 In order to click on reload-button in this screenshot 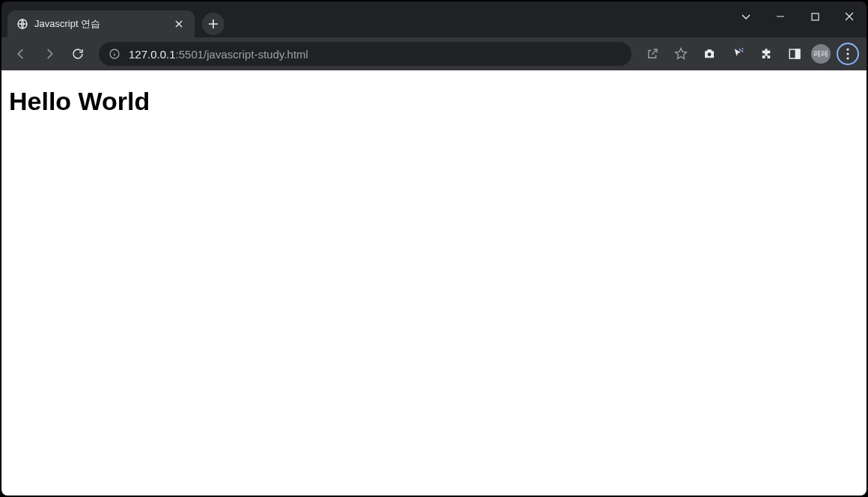, I will do `click(78, 54)`.